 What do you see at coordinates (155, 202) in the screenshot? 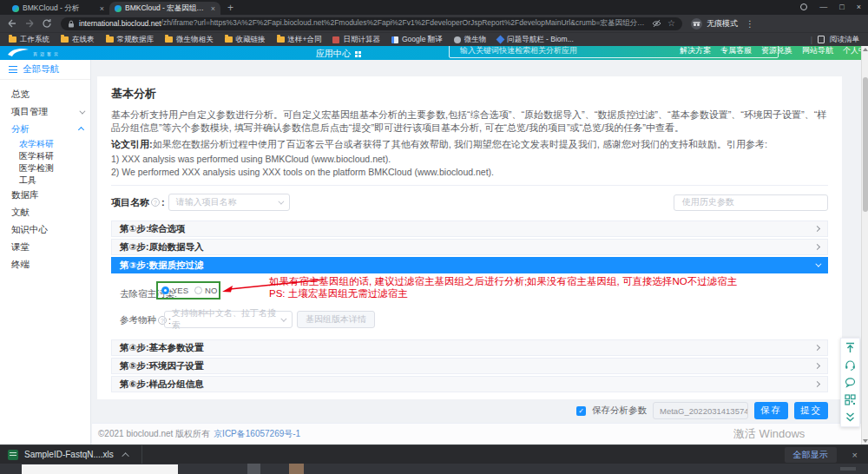
I see `help-icon: ?` at bounding box center [155, 202].